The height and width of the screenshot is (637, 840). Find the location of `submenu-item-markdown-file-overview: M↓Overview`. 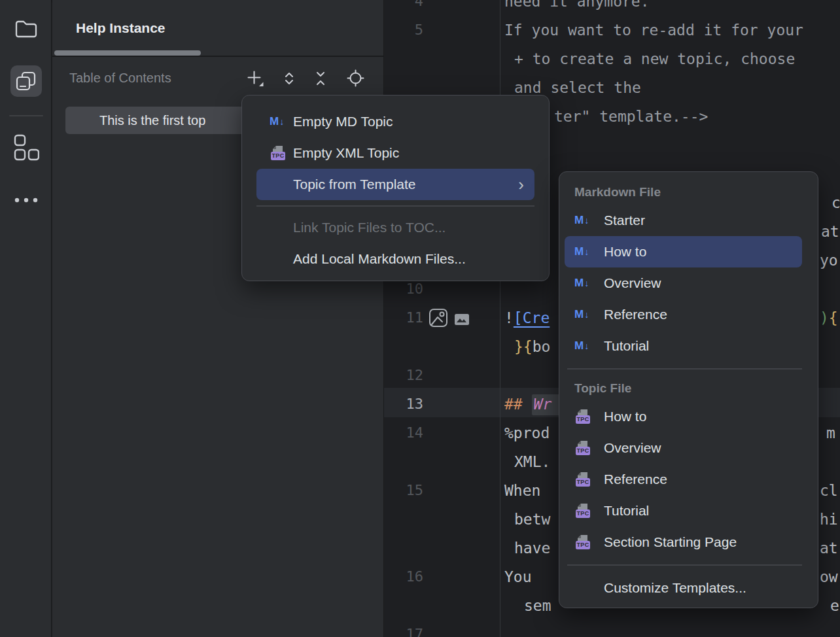

submenu-item-markdown-file-overview: M↓Overview is located at coordinates (683, 283).